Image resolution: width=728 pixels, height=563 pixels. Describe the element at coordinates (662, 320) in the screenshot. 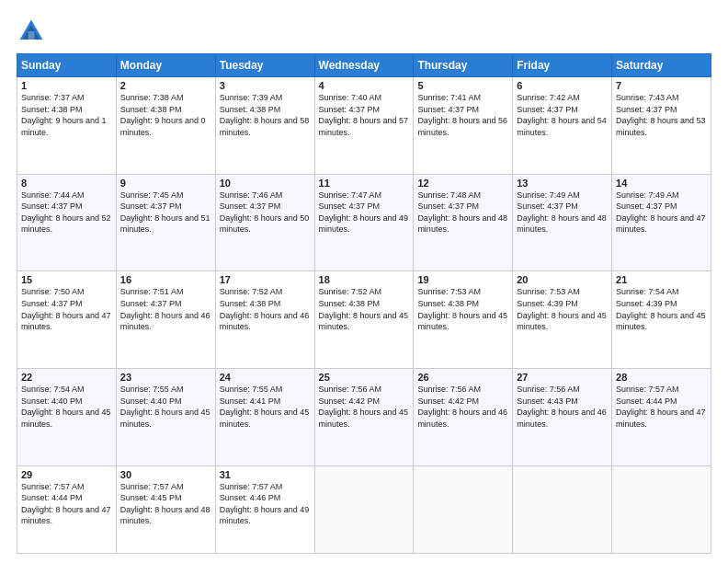

I see `calendar-cell: 21Sunrise: 7:54 AMSunset: 4:39 PMDayligh…` at that location.